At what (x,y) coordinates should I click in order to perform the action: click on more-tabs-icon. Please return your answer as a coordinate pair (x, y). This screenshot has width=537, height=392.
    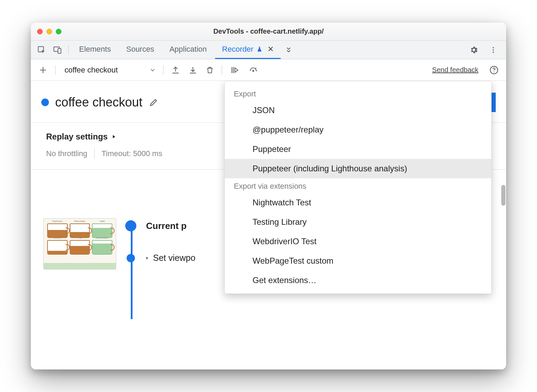
    Looking at the image, I should click on (289, 50).